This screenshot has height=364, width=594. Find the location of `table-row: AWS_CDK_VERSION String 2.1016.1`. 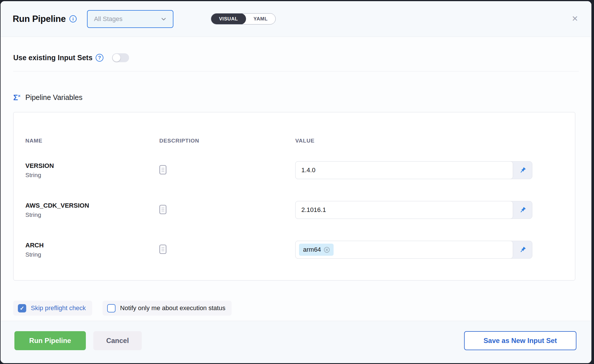

table-row: AWS_CDK_VERSION String 2.1016.1 is located at coordinates (300, 210).